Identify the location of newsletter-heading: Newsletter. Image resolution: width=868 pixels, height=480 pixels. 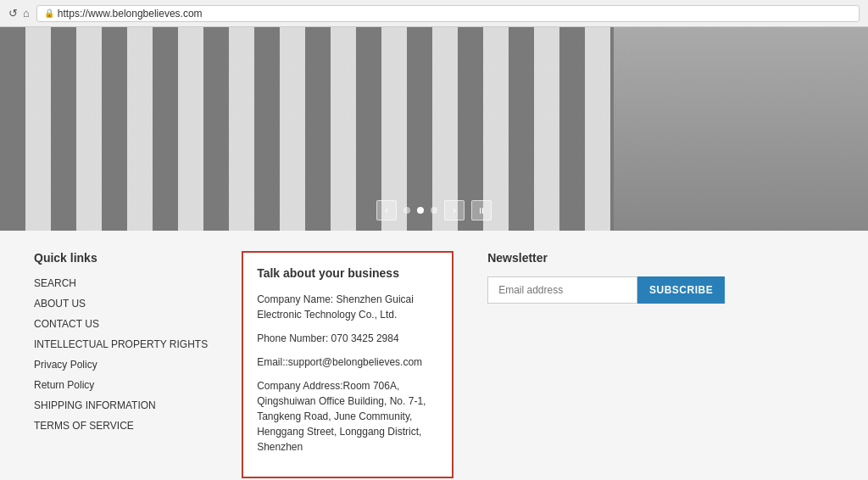
(606, 258).